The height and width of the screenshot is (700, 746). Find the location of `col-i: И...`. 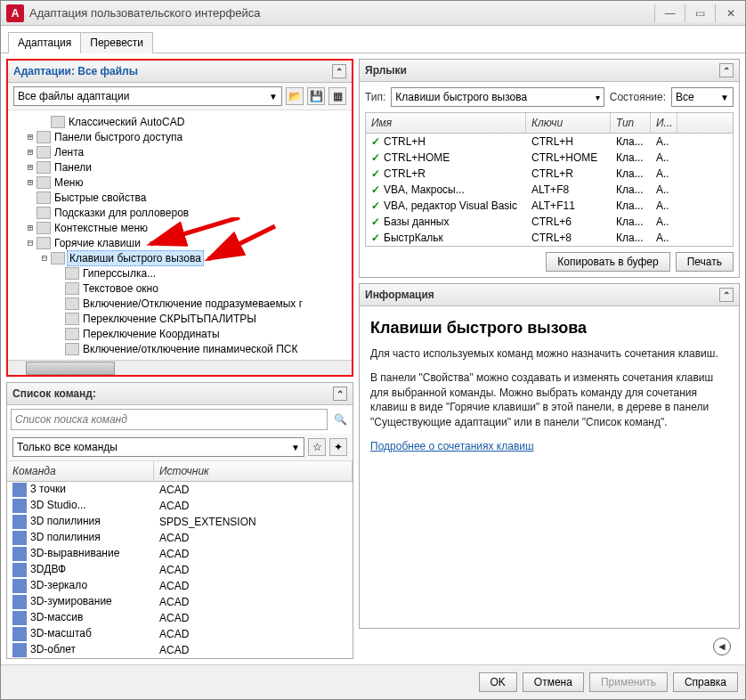

col-i: И... is located at coordinates (664, 123).